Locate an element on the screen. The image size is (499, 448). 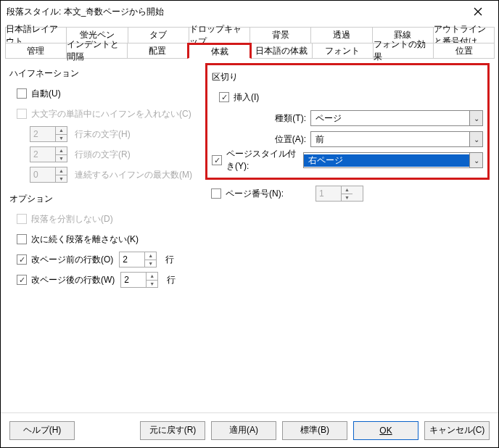
label-break-pos: 位置(A): is located at coordinates (259, 139).